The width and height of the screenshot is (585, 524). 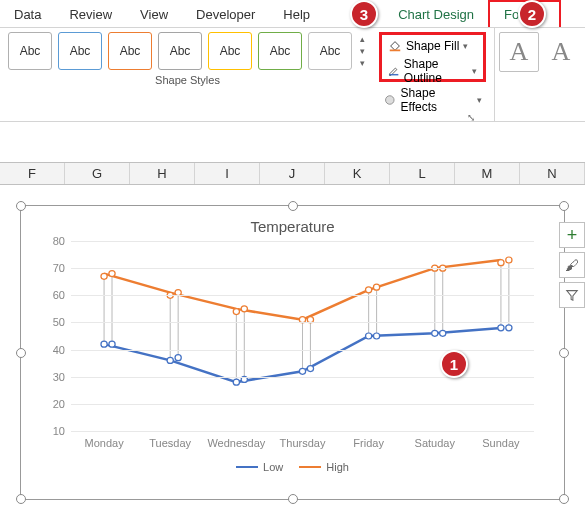 I want to click on legend-item: Low, so click(x=260, y=467).